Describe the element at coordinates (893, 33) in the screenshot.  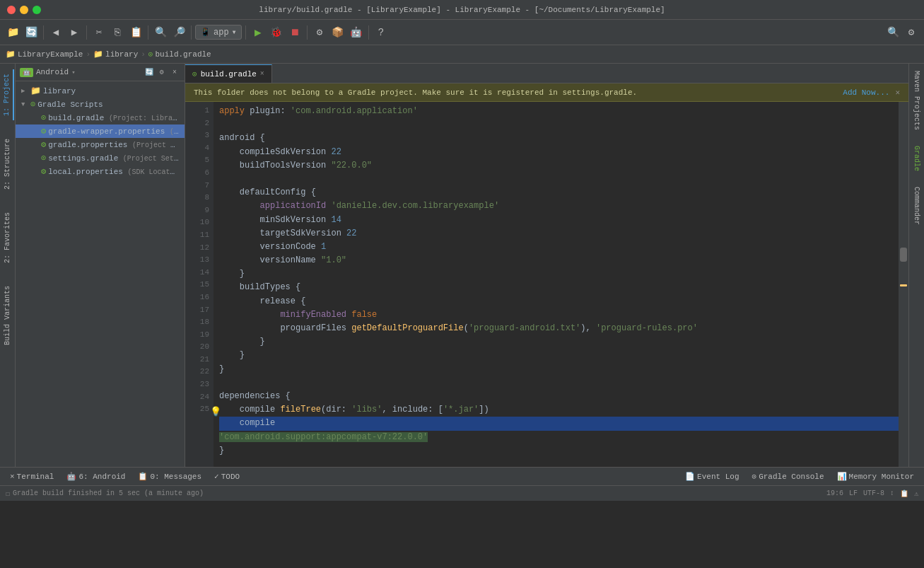
I see `search-everywhere-button: 🔍` at that location.